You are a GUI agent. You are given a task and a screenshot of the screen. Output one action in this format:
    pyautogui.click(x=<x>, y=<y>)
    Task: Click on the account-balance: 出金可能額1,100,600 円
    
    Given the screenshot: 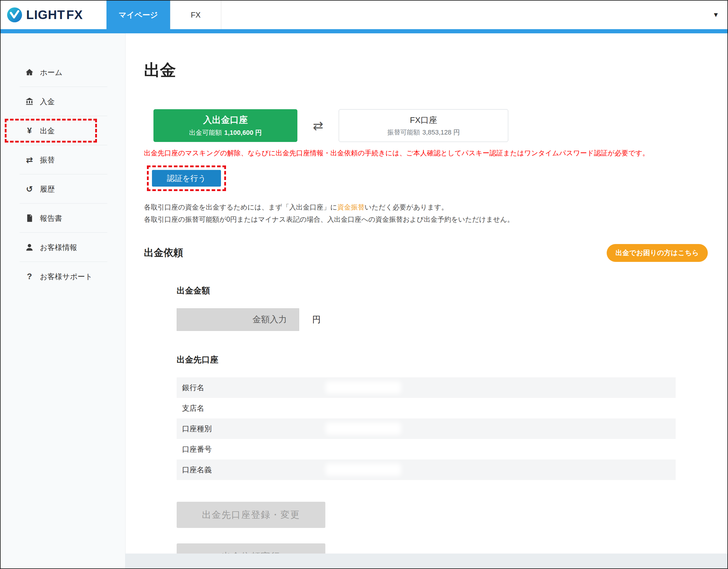 What is the action you would take?
    pyautogui.click(x=225, y=133)
    